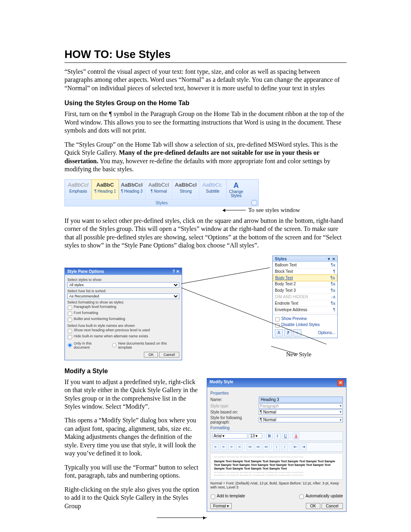 This screenshot has height=532, width=411. I want to click on chk-hide-builtin, so click(70, 337).